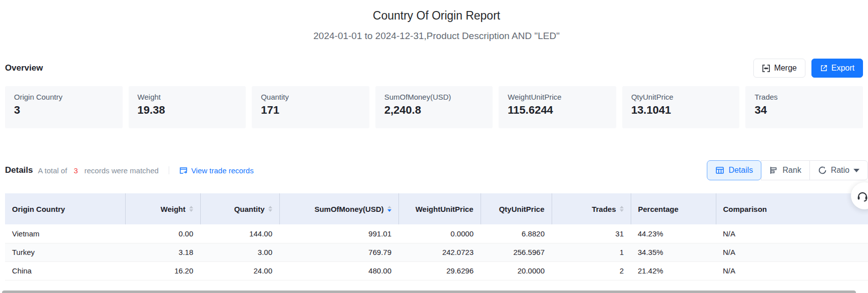 This screenshot has height=293, width=868. Describe the element at coordinates (249, 209) in the screenshot. I see `column-label: Quantity` at that location.